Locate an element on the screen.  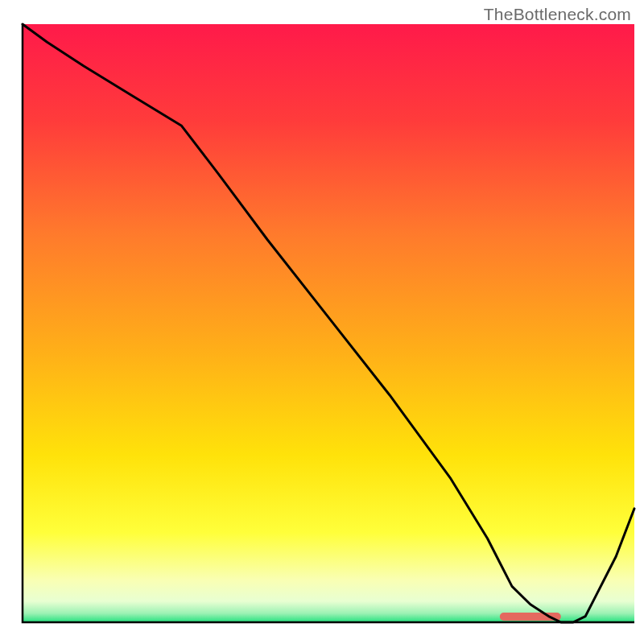
watermark-text: TheBottleneck.com is located at coordinates (557, 14).